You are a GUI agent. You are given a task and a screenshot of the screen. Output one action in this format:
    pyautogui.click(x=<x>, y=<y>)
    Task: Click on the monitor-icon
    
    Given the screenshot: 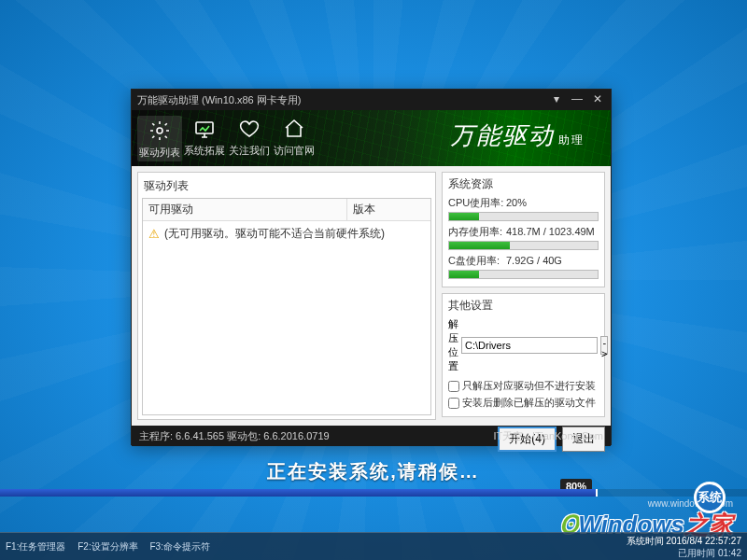 What is the action you would take?
    pyautogui.click(x=204, y=129)
    